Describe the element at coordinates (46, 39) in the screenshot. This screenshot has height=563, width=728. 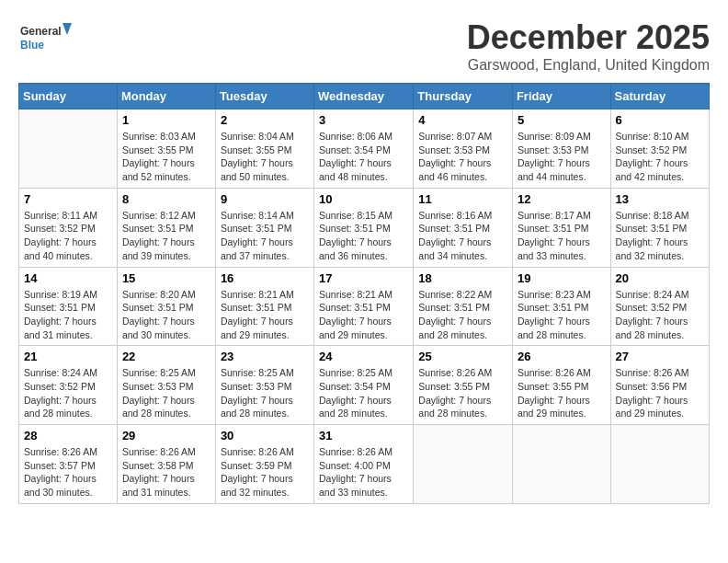
I see `logo: General Blue` at that location.